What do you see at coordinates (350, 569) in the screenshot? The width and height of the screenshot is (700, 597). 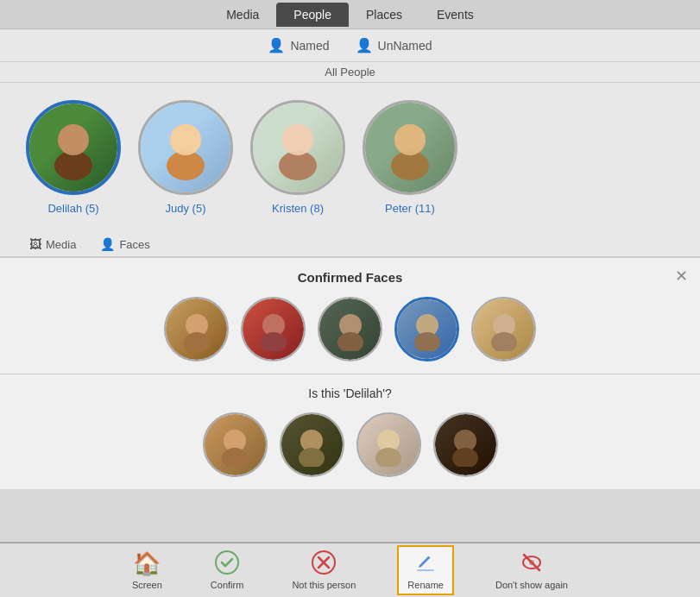 I see `bottom-toolbar: 🏠 Screen Confirm Not this person Rename …` at bounding box center [350, 569].